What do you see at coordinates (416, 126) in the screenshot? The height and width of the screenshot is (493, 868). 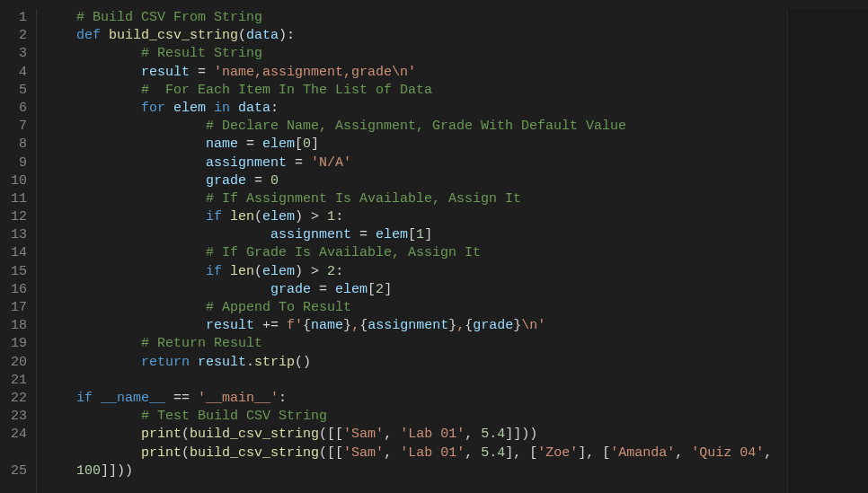 I see `token: # Declare Name, Assignment, Grade With D…` at bounding box center [416, 126].